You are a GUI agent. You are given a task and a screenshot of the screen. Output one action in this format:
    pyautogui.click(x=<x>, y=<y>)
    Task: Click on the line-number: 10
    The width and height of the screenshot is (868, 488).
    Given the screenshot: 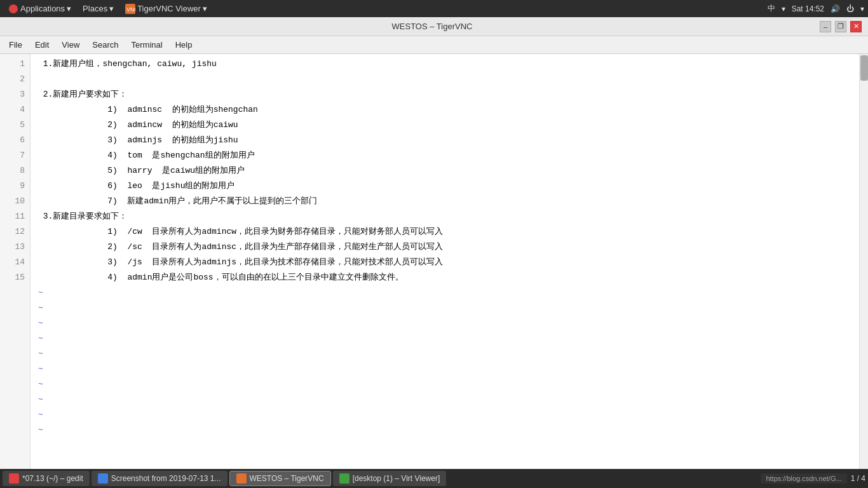 What is the action you would take?
    pyautogui.click(x=15, y=201)
    